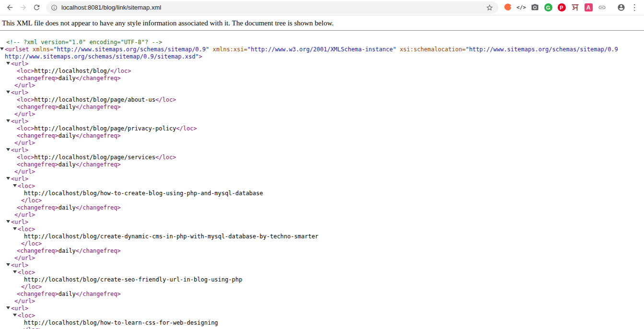 This screenshot has width=644, height=329. I want to click on a-extension-icon: A, so click(588, 8).